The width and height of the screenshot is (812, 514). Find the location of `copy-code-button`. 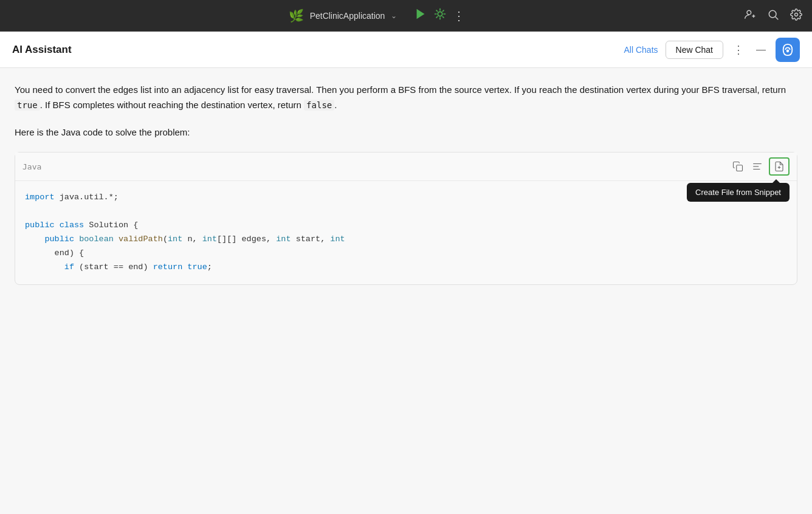

copy-code-button is located at coordinates (738, 166).